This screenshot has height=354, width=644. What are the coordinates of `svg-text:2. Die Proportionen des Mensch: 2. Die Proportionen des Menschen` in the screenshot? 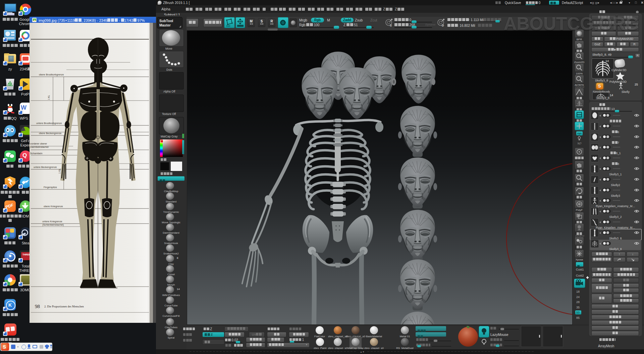 It's located at (64, 306).